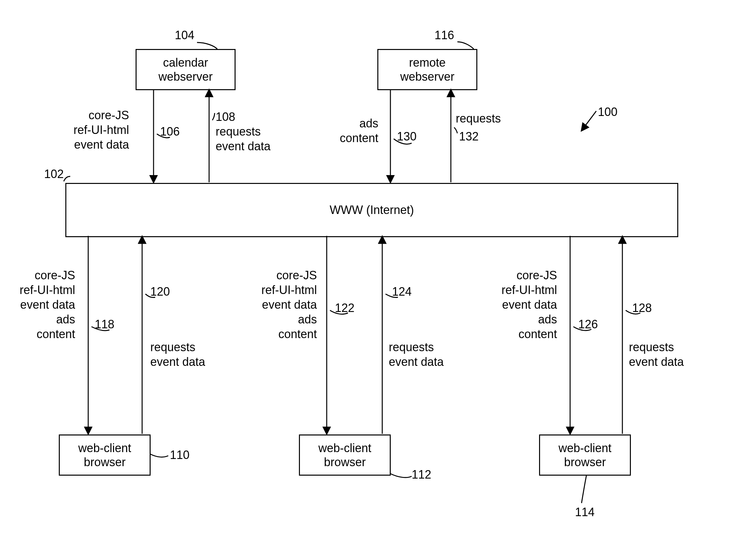  What do you see at coordinates (608, 112) in the screenshot?
I see `ref-100: 100` at bounding box center [608, 112].